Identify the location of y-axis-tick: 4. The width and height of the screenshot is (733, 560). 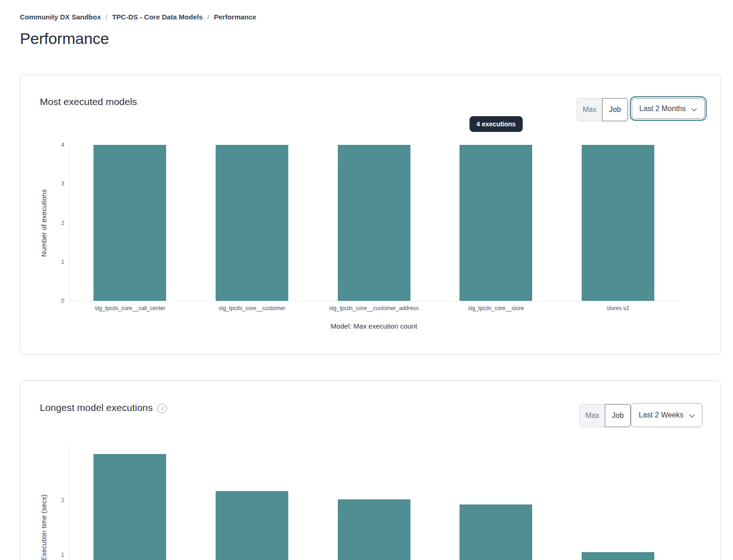
(53, 145).